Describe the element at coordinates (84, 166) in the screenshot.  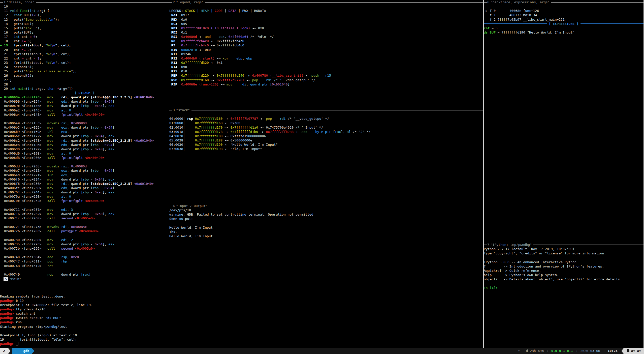
I see `terminal-line: 0x4006dd <func+205> movabs rsi, 0x40080d` at that location.